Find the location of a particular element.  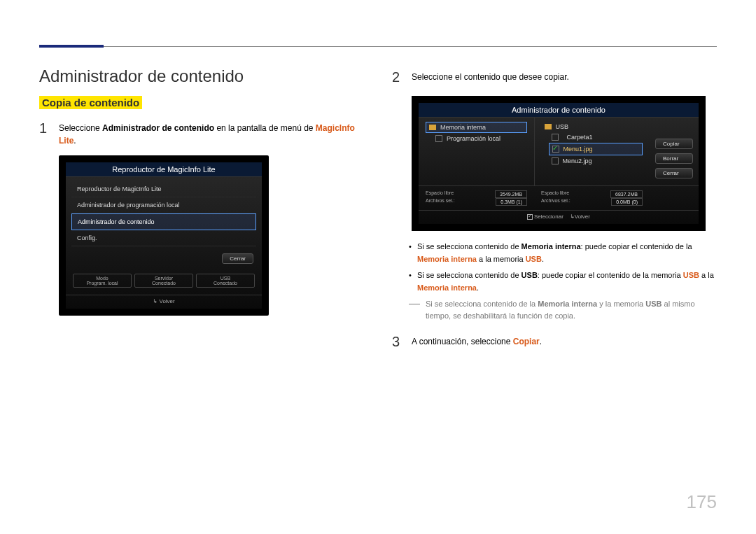

page-number: 175 is located at coordinates (701, 503).